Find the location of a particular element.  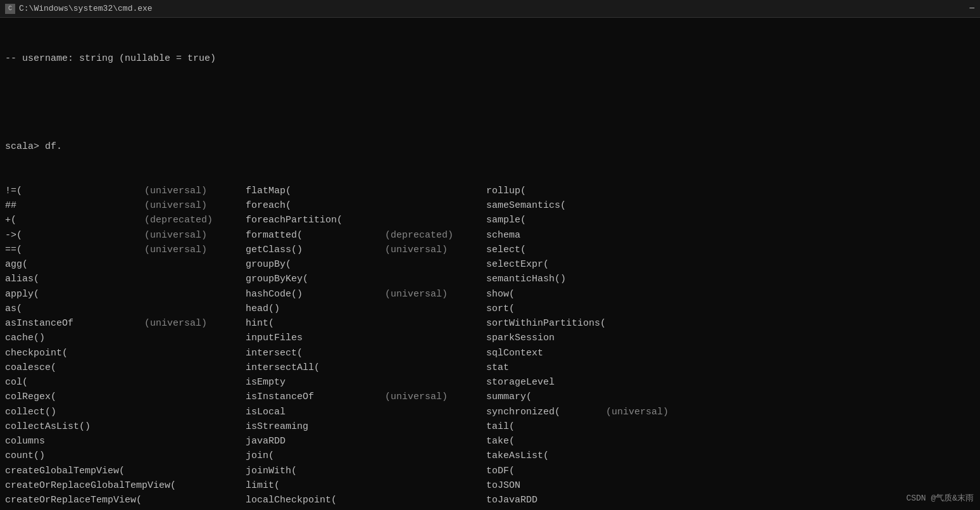

table-row: createGlobalTempView(joinWith(toDF( is located at coordinates (490, 471).